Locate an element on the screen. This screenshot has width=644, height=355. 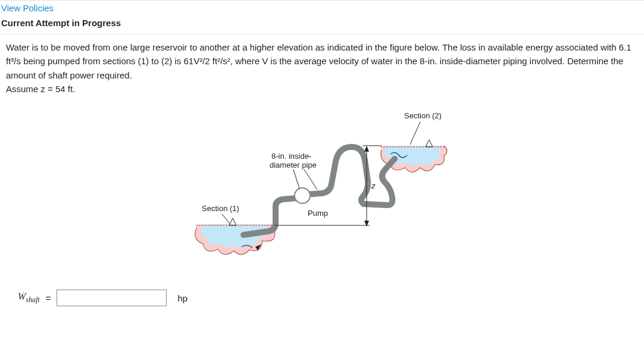
pipe-label-line2: diameter pipe is located at coordinates (293, 165).